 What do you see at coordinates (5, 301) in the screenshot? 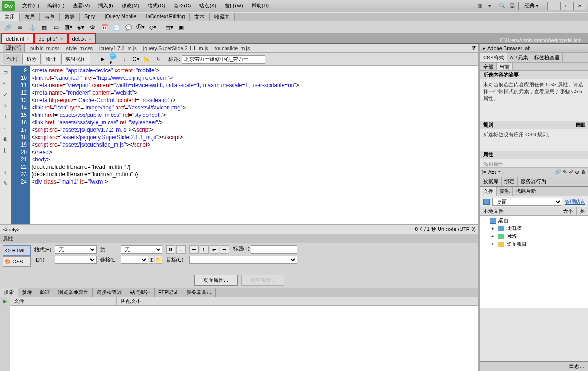
I see `search-play-icon: ▶` at bounding box center [5, 301].